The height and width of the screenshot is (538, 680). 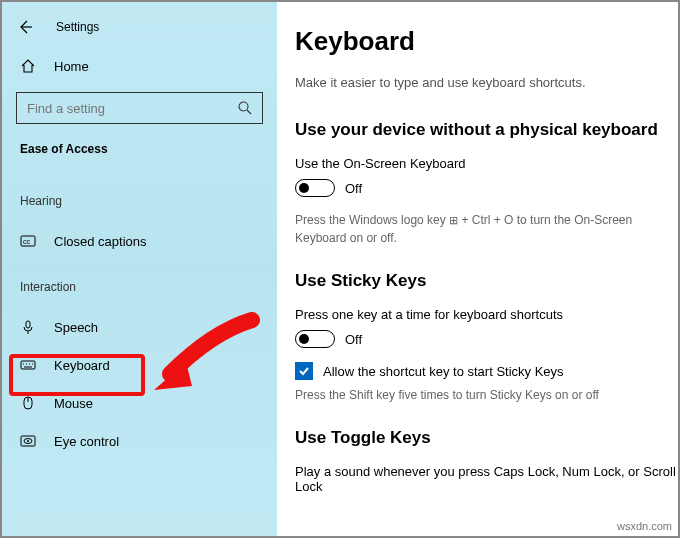 What do you see at coordinates (140, 327) in the screenshot?
I see `sidebar-item-speech: Speech` at bounding box center [140, 327].